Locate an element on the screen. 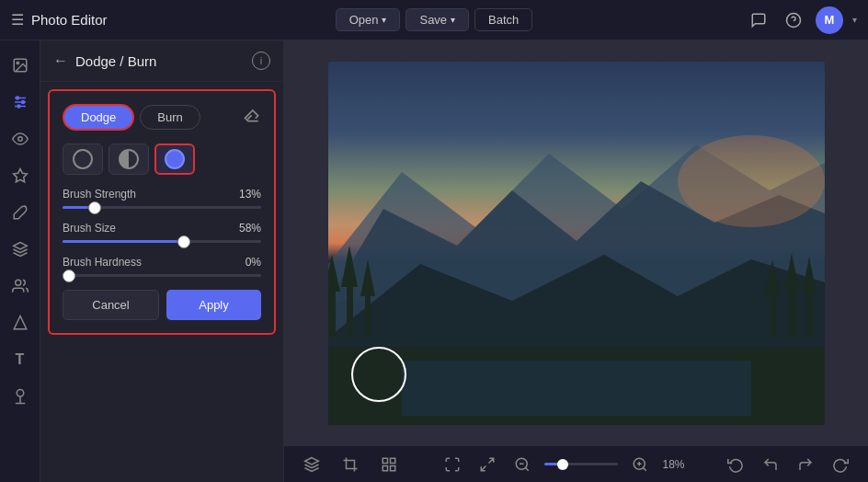 Image resolution: width=868 pixels, height=482 pixels. dodge-tab: Dodge is located at coordinates (98, 118).